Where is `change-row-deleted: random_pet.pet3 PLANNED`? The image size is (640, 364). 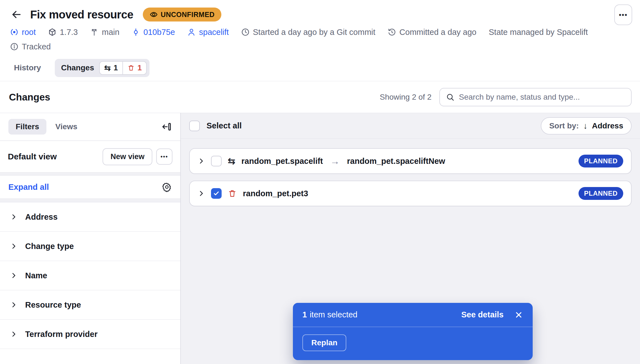 change-row-deleted: random_pet.pet3 PLANNED is located at coordinates (410, 193).